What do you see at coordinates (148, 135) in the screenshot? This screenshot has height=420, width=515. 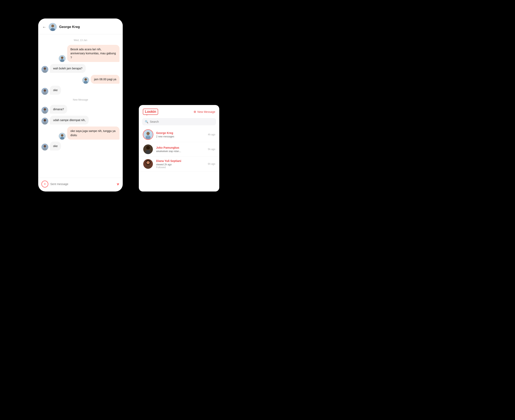 I see `avatar-face-george` at bounding box center [148, 135].